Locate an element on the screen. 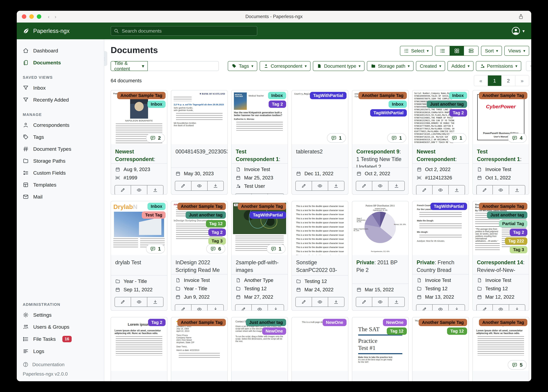 This screenshot has height=392, width=548. document-thumbnail: Lorem ipsumLorem ipsum dolor sit amet, c… is located at coordinates (501, 344).